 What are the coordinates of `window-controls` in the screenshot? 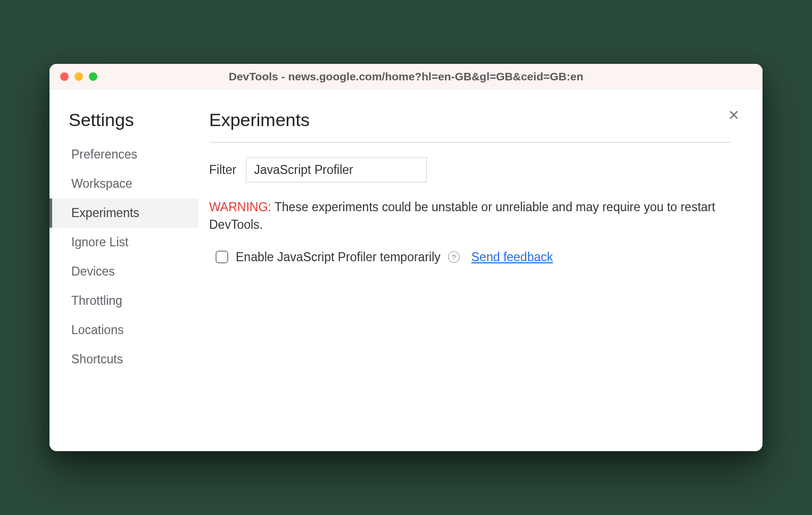 It's located at (79, 77).